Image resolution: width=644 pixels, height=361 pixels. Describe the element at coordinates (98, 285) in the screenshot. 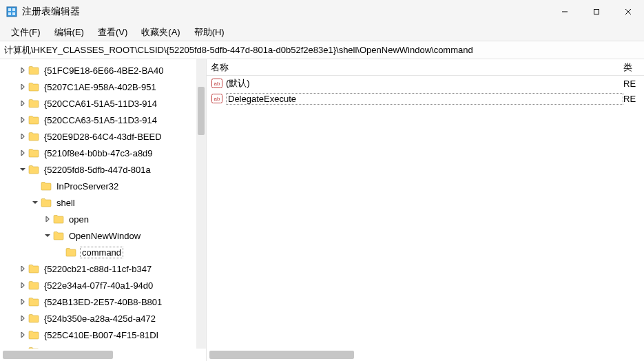

I see `tree-item-label: {522e34a4-07f7-40a1-94d0` at that location.